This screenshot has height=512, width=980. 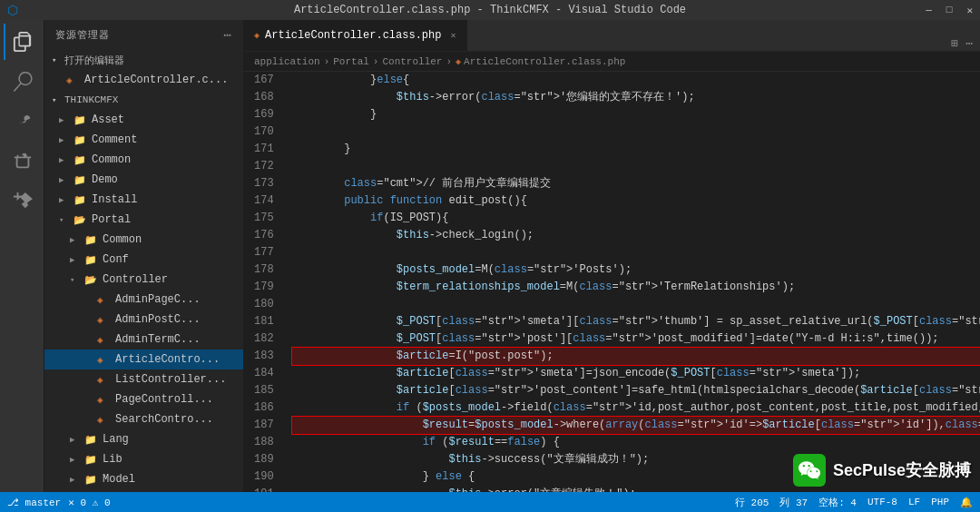 I want to click on breadcrumb-application: application, so click(x=287, y=62).